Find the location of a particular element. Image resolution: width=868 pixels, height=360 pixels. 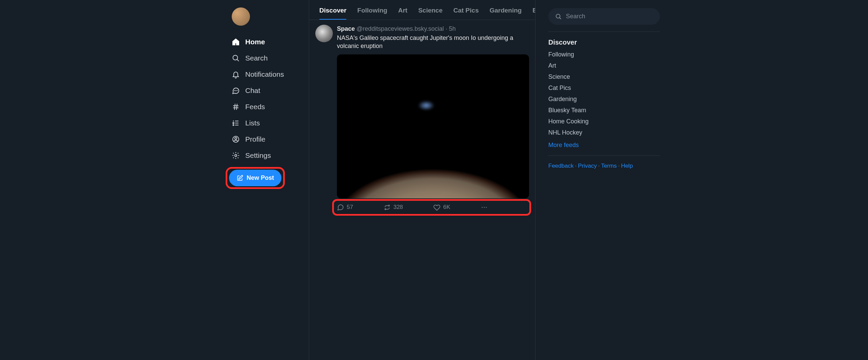

like-count: 6K is located at coordinates (447, 207).